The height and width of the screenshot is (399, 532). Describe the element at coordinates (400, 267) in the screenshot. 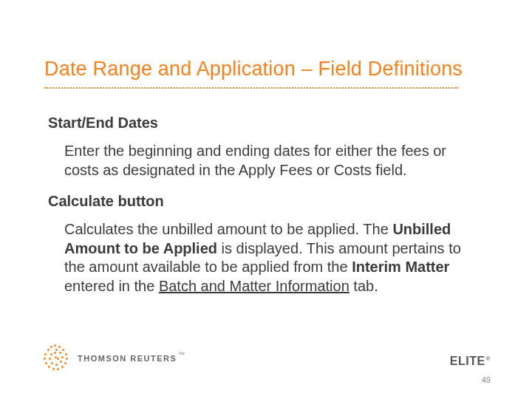

I see `bold-interim-matter: Interim Matter` at that location.